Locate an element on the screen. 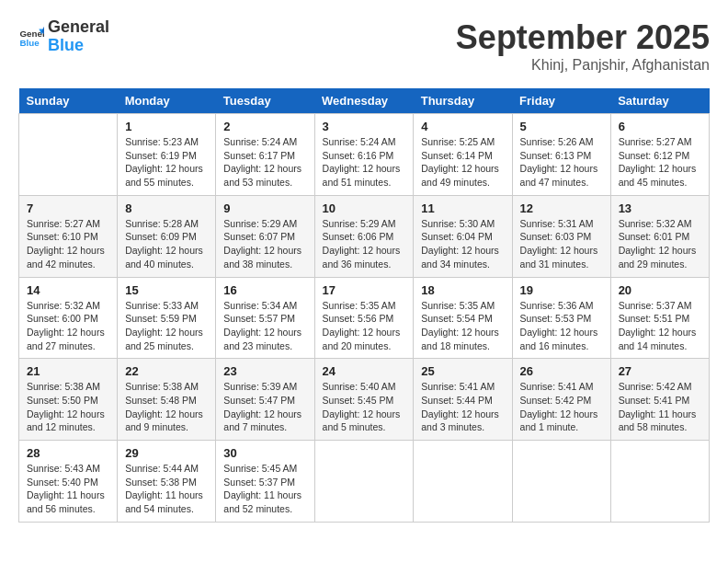 The height and width of the screenshot is (563, 728). day-detail: Sunrise: 5:32 AM Sunset: 6:00 PM Dayligh… is located at coordinates (68, 326).